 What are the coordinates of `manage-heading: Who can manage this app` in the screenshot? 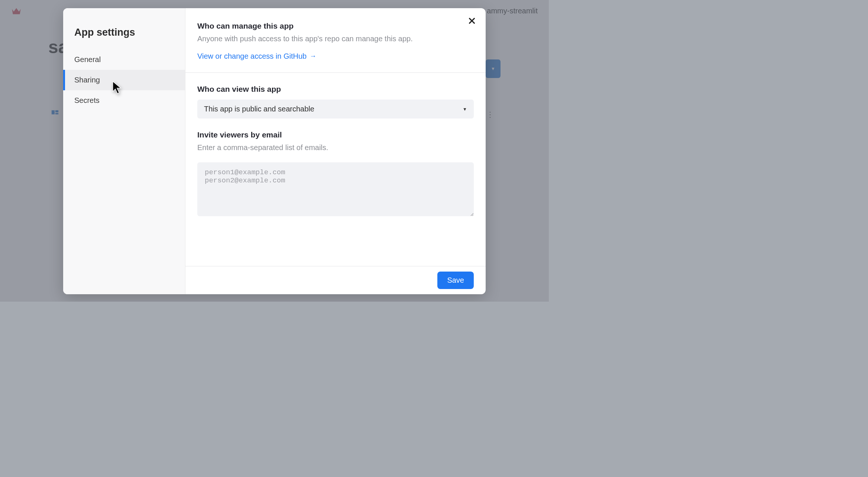 It's located at (336, 26).